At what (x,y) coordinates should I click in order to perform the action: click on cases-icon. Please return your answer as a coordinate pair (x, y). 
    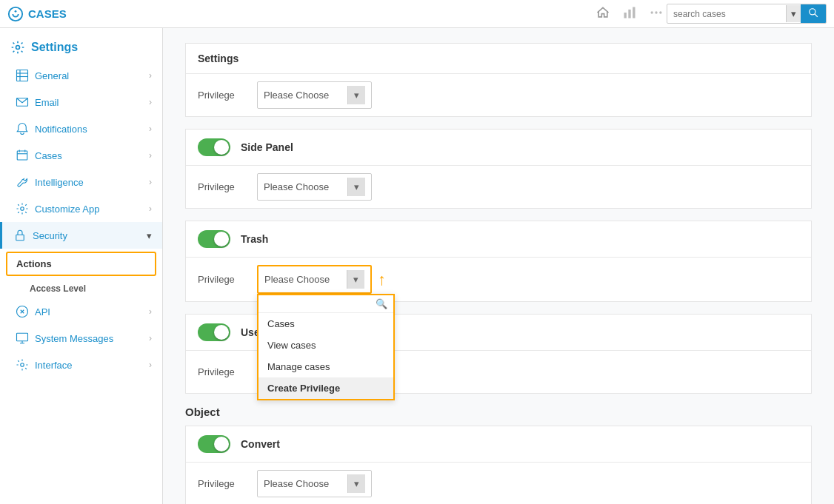
    Looking at the image, I should click on (22, 155).